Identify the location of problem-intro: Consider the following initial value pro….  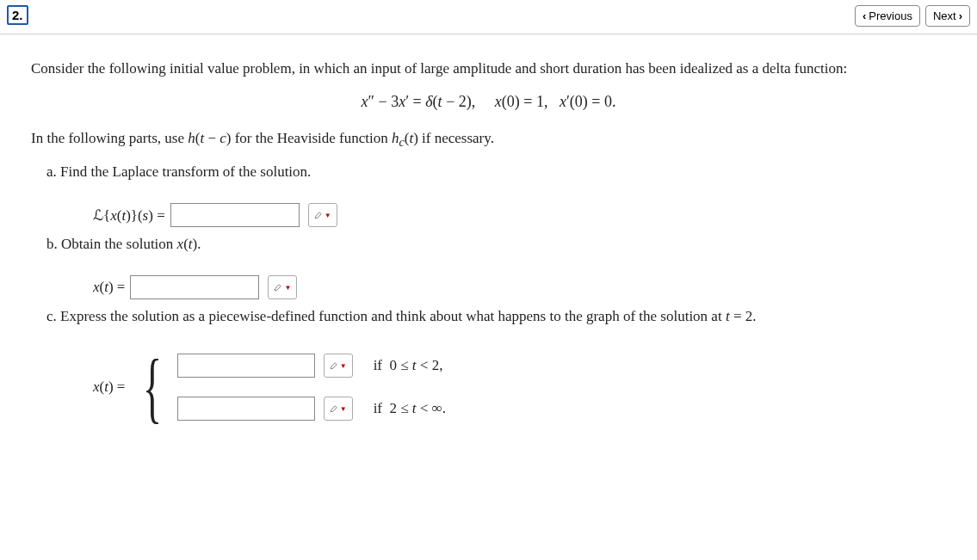
(489, 69).